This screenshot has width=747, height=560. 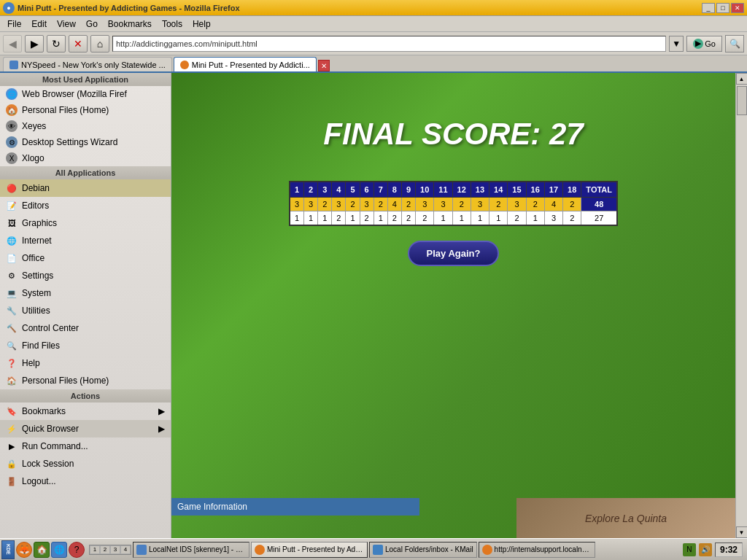 I want to click on tab-0: NYSpeed - New York's only Statewide ..., so click(x=88, y=64).